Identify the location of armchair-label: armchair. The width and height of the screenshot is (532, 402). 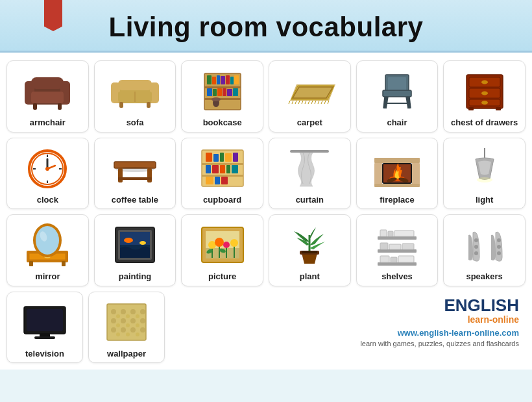
(48, 123).